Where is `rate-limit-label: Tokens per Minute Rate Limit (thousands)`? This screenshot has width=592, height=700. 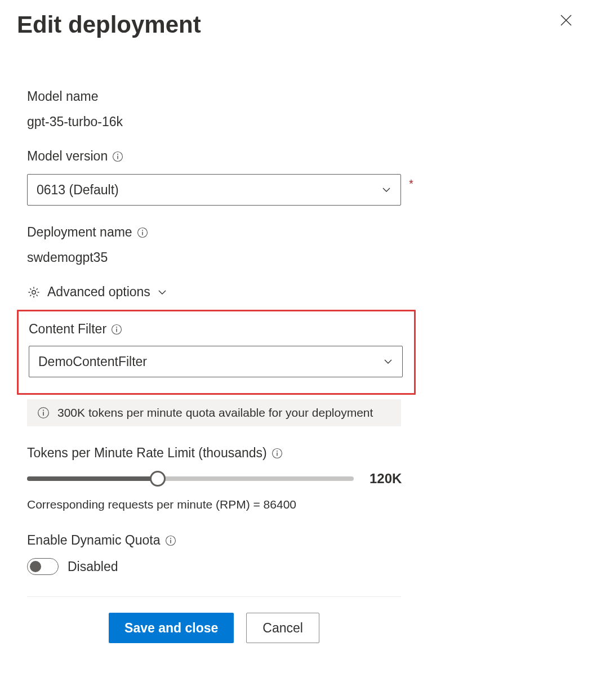 rate-limit-label: Tokens per Minute Rate Limit (thousands) is located at coordinates (147, 453).